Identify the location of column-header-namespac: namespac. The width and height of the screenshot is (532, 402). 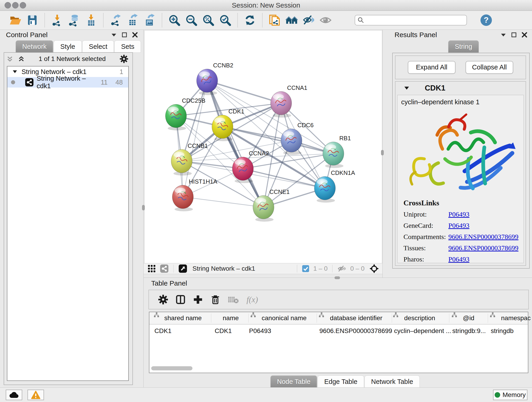
(516, 318).